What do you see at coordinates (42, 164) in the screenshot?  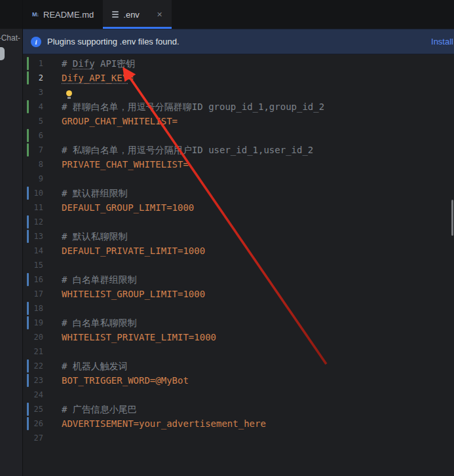 I see `gutter: 8` at bounding box center [42, 164].